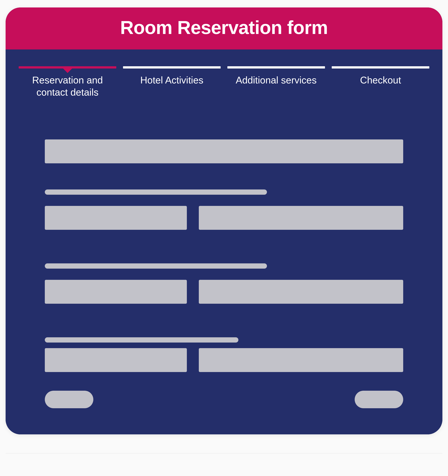 This screenshot has height=476, width=448. I want to click on step-label: Additional services, so click(276, 80).